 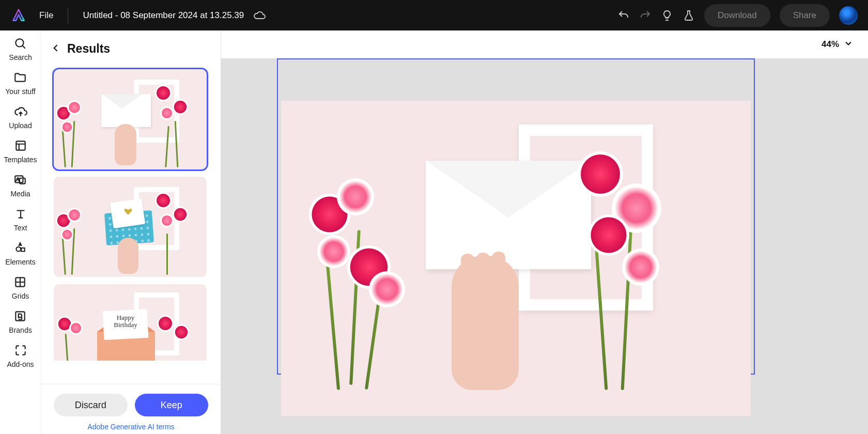 I want to click on share-button: Share, so click(x=805, y=16).